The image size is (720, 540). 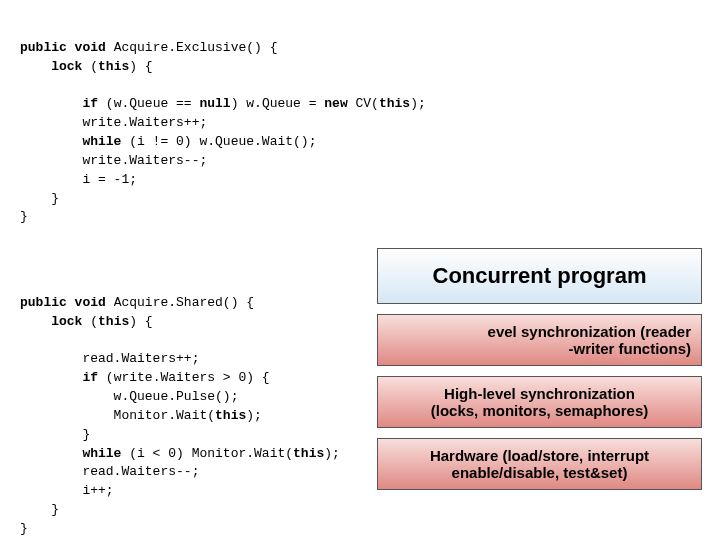 What do you see at coordinates (540, 472) in the screenshot?
I see `layer-hw-line2: enable/disable, test&set)` at bounding box center [540, 472].